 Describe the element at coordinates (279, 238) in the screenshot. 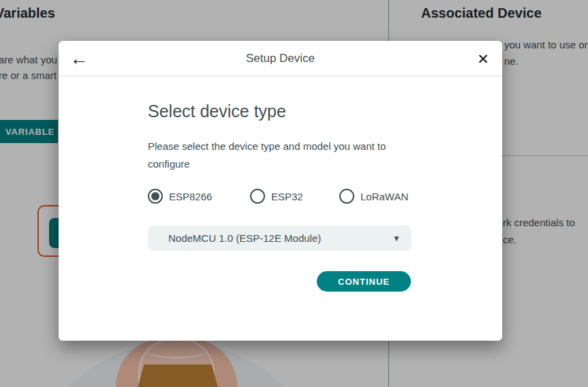

I see `device-model-dropdown: NodeMCU 1.0 (ESP-12E Module) ▼` at that location.